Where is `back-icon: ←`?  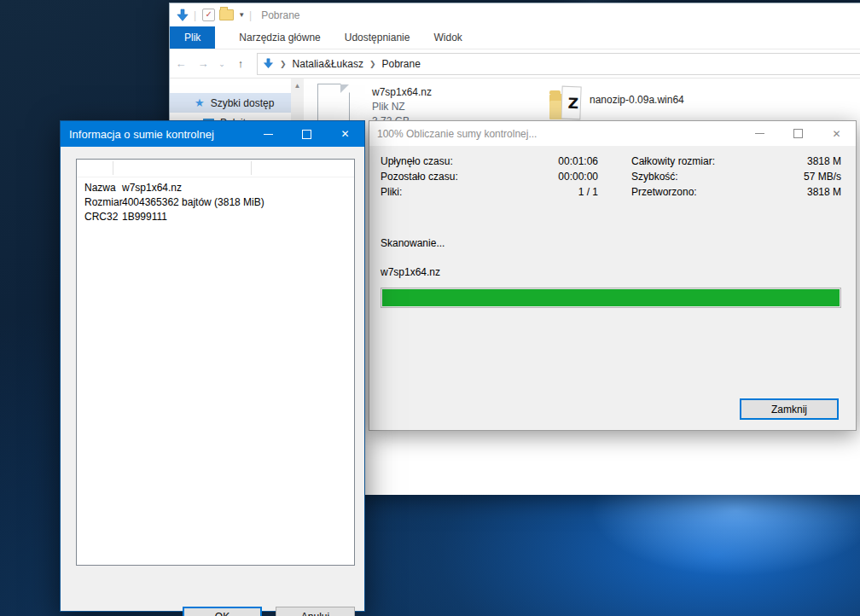
back-icon: ← is located at coordinates (181, 63).